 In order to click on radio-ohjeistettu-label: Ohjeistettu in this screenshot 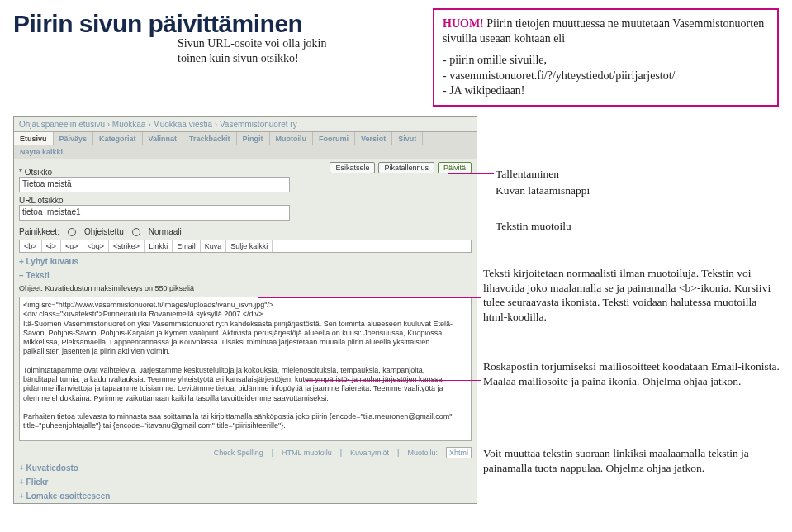, I will do `click(104, 231)`.